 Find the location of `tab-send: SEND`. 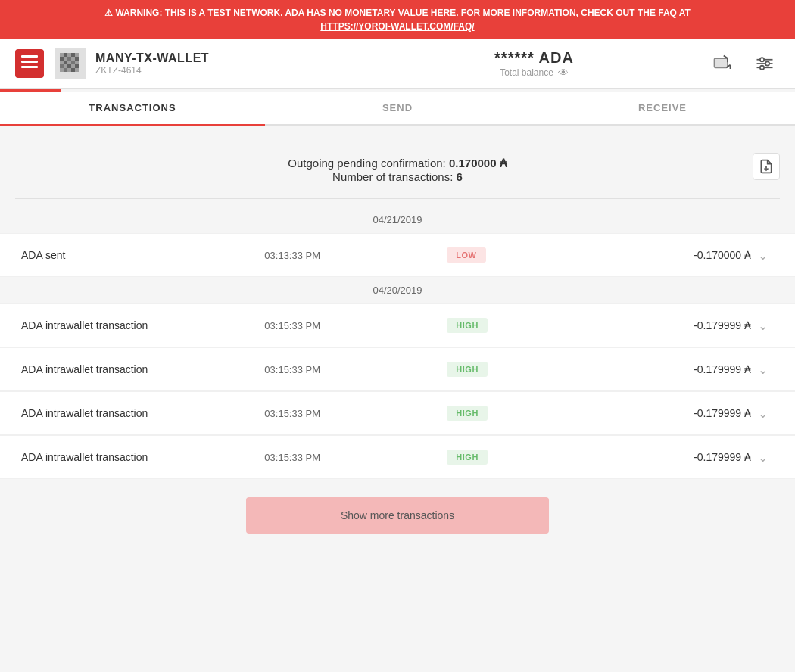

tab-send: SEND is located at coordinates (398, 107).